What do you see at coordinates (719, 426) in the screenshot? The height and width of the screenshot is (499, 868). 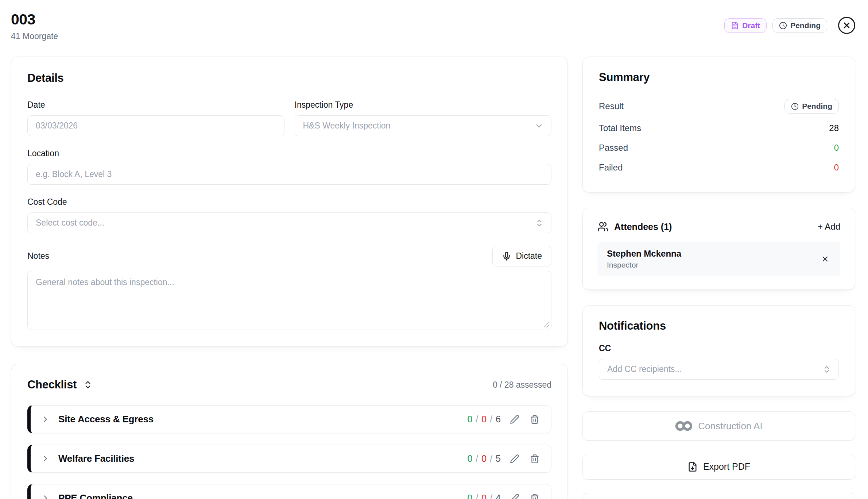 I see `construction-ai-button: Construction AI` at bounding box center [719, 426].